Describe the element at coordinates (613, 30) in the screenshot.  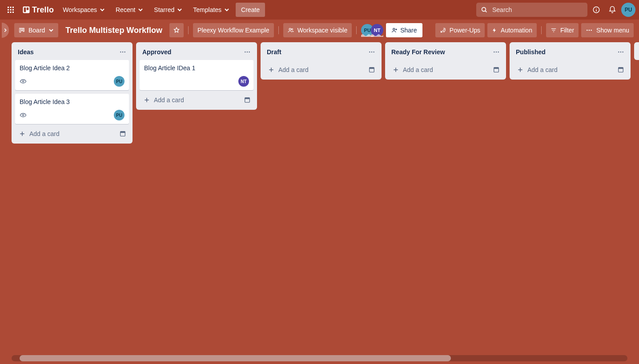
I see `show-menu-label: Show menu` at that location.